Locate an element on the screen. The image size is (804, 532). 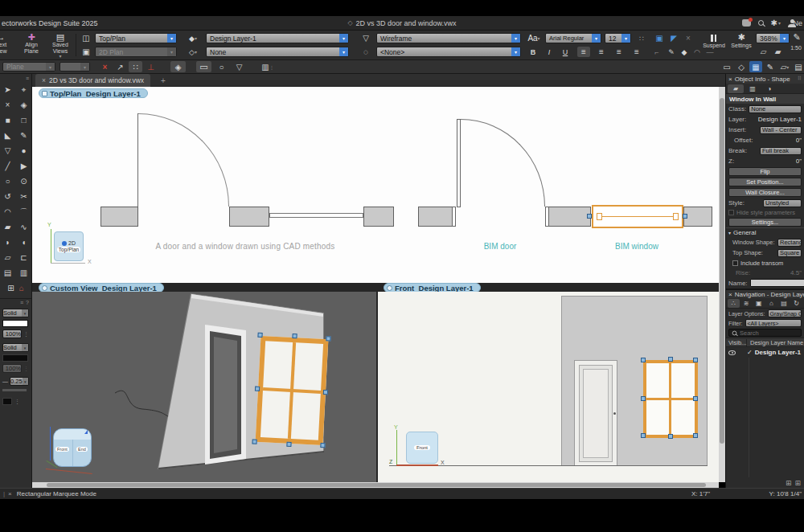
view-mode-dropdown: Top/Plan▾ is located at coordinates (136, 39).